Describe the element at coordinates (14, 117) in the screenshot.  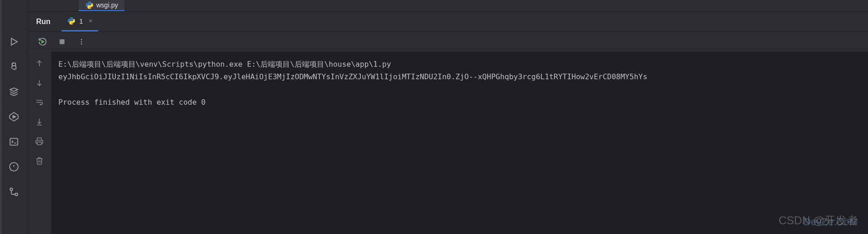
I see `services-icon` at that location.